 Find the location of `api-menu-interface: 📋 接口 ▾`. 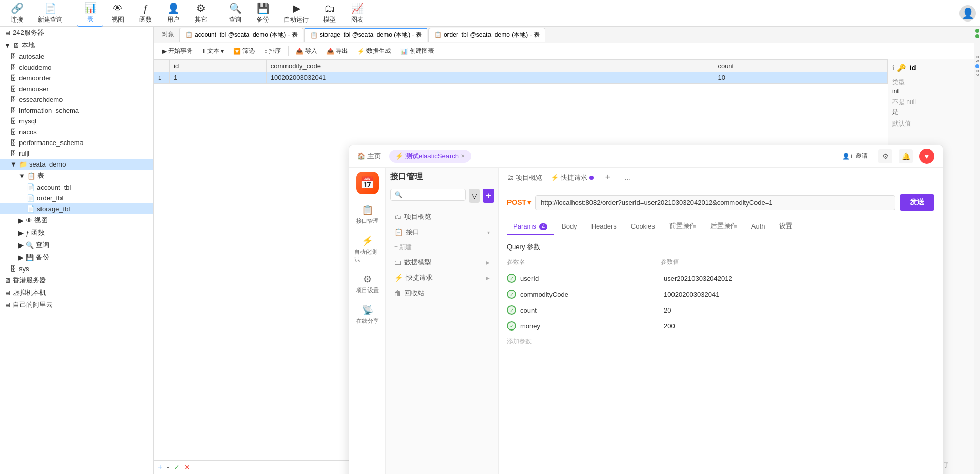

api-menu-interface: 📋 接口 ▾ is located at coordinates (442, 232).